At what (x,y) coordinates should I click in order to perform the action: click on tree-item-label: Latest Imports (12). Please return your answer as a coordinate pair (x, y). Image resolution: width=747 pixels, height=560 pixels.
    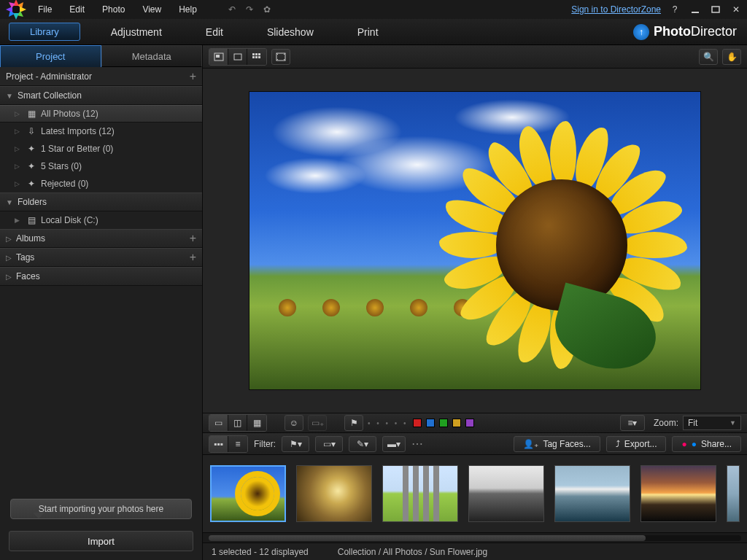
    Looking at the image, I should click on (77, 131).